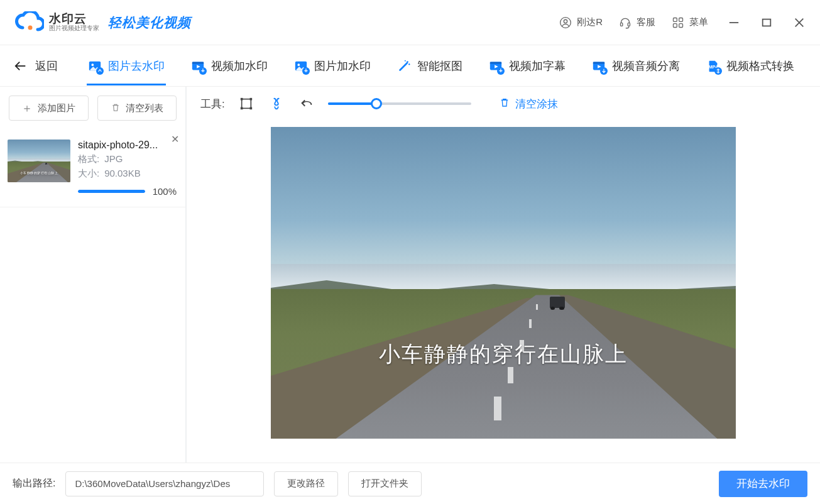  What do you see at coordinates (763, 484) in the screenshot?
I see `start-remove-watermark-button: 开始去水印` at bounding box center [763, 484].